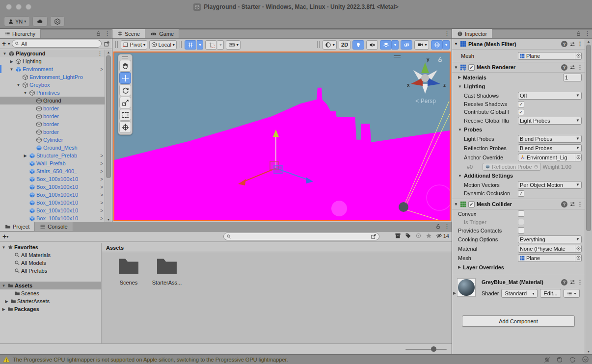 The width and height of the screenshot is (592, 364). I want to click on local-global-toggle: Local▾, so click(163, 45).